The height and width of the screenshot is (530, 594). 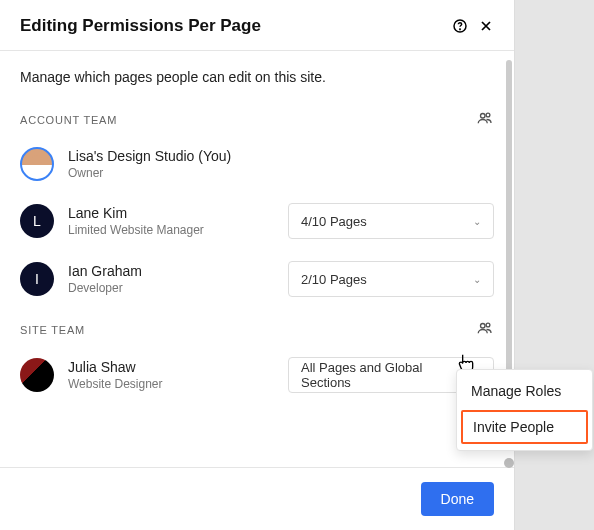 What do you see at coordinates (171, 230) in the screenshot?
I see `member-role: Limited Website Manager` at bounding box center [171, 230].